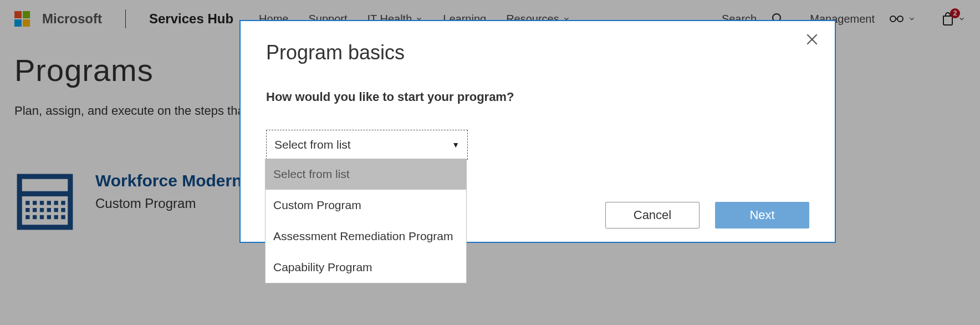 The image size is (980, 325). Describe the element at coordinates (456, 145) in the screenshot. I see `dropdown-triangle-icon: ▼` at that location.